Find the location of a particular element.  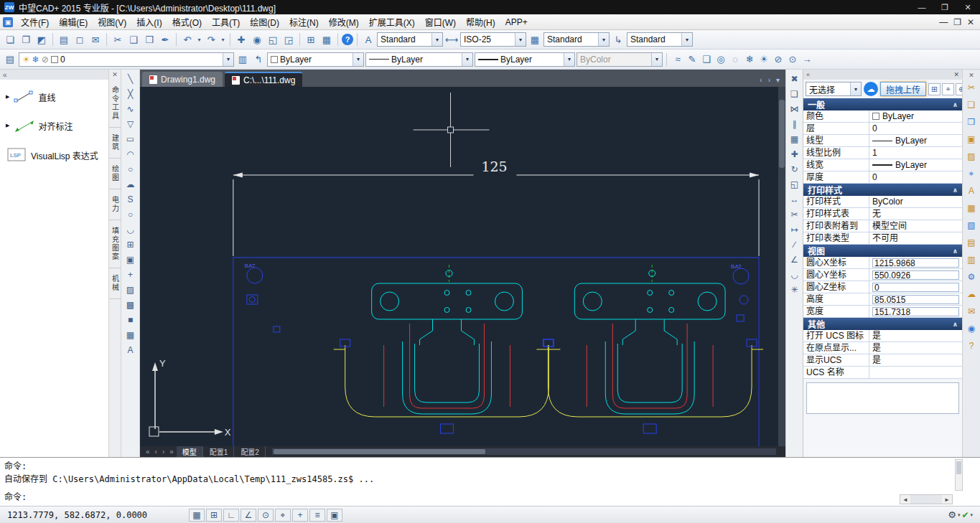

line-icon: ╲ is located at coordinates (131, 79).